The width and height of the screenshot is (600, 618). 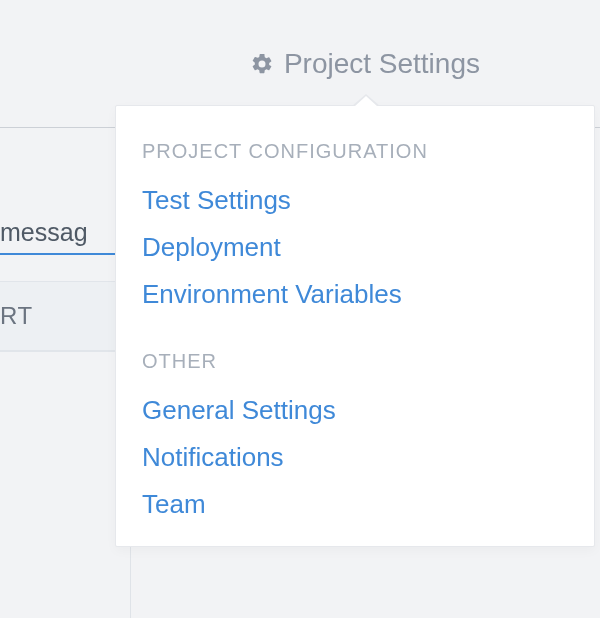 What do you see at coordinates (365, 64) in the screenshot?
I see `project-settings-button: Project Settings` at bounding box center [365, 64].